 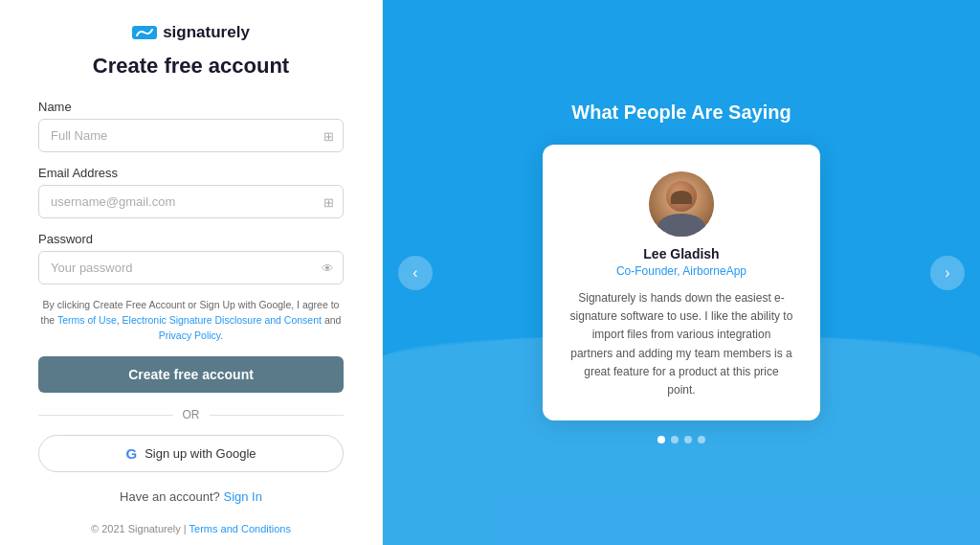 I want to click on avatar-body, so click(x=681, y=225).